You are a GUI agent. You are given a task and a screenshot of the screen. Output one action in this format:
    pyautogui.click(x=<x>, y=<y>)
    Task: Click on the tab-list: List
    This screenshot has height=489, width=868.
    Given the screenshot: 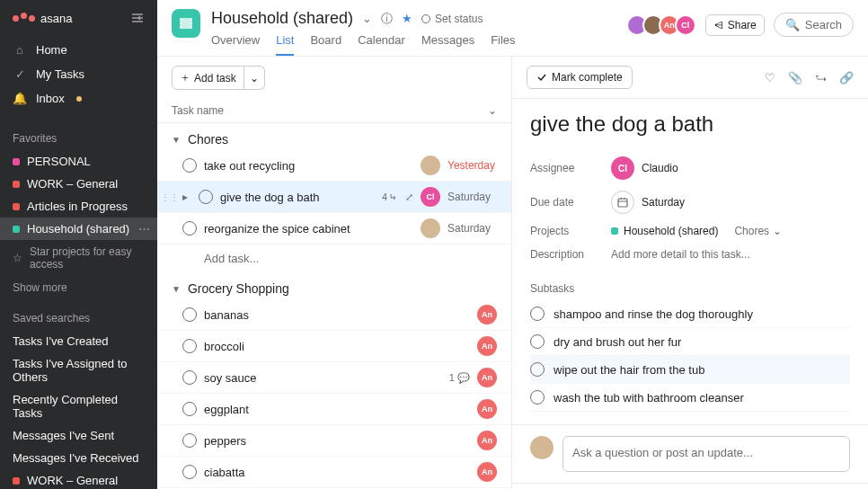 What is the action you would take?
    pyautogui.click(x=285, y=45)
    